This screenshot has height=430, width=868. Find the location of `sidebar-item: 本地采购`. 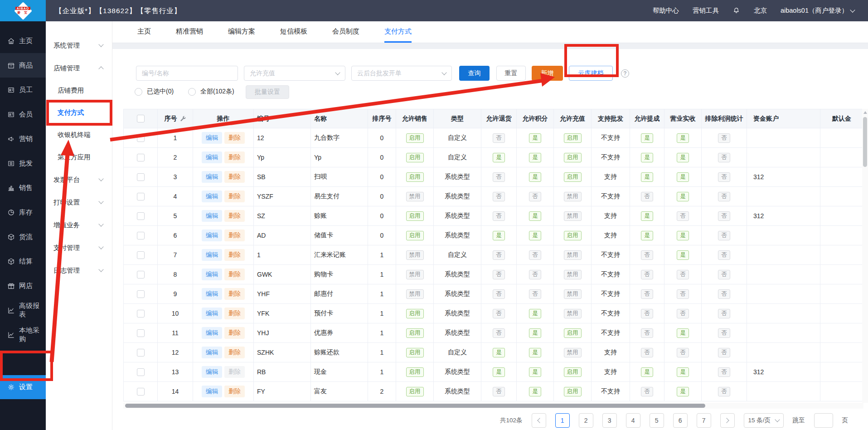

sidebar-item: 本地采购 is located at coordinates (23, 335).